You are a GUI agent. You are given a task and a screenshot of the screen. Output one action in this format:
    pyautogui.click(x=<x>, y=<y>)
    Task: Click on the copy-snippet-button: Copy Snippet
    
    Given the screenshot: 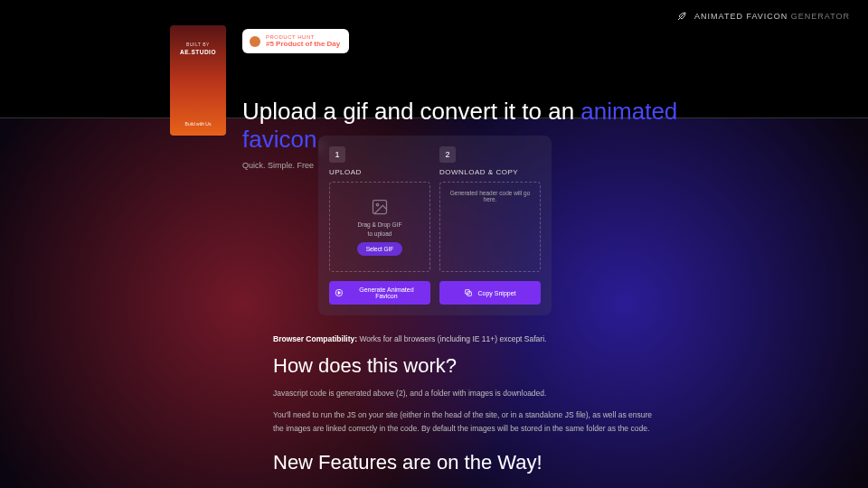 What is the action you would take?
    pyautogui.click(x=490, y=293)
    